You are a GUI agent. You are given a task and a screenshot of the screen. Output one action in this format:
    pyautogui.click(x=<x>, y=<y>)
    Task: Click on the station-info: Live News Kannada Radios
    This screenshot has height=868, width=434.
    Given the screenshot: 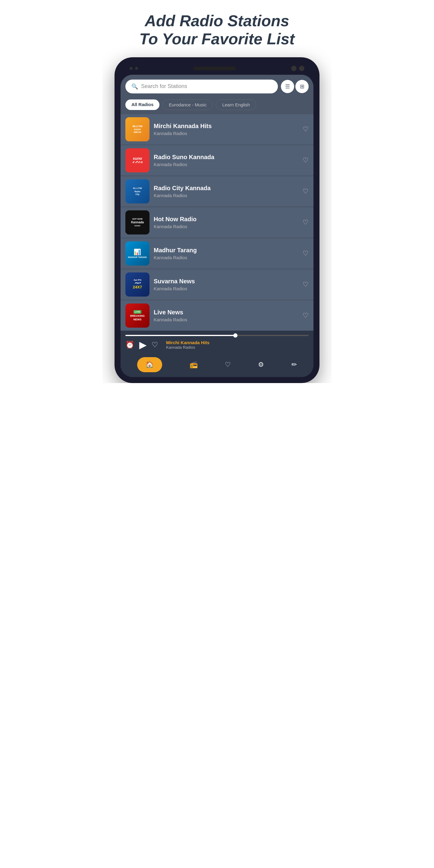 What is the action you would take?
    pyautogui.click(x=226, y=315)
    